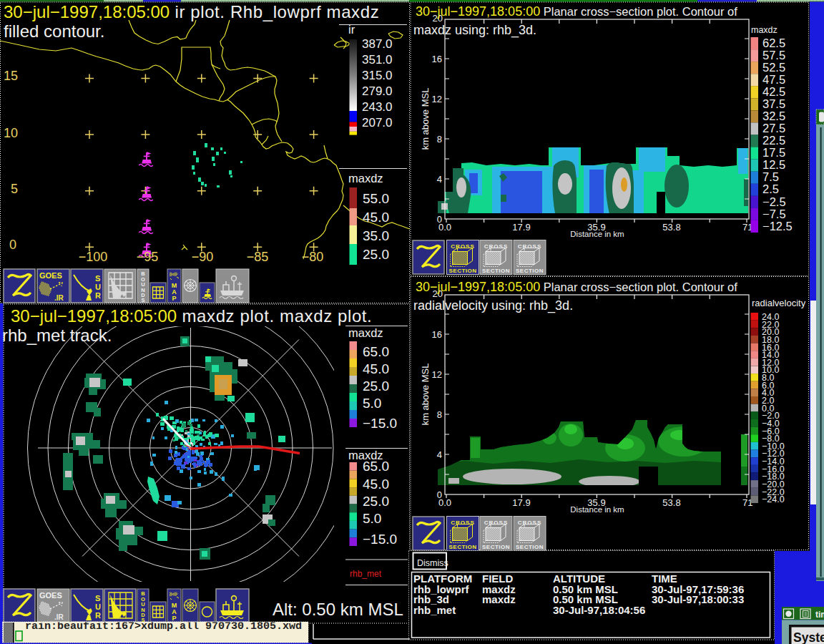 The width and height of the screenshot is (824, 644). What do you see at coordinates (192, 11) in the screenshot?
I see `svg-text:30−jul−1997,18:05:00 ir plot.: 30−jul−1997,18:05:00 ir plot. Rhb_lowprf…` at bounding box center [192, 11].